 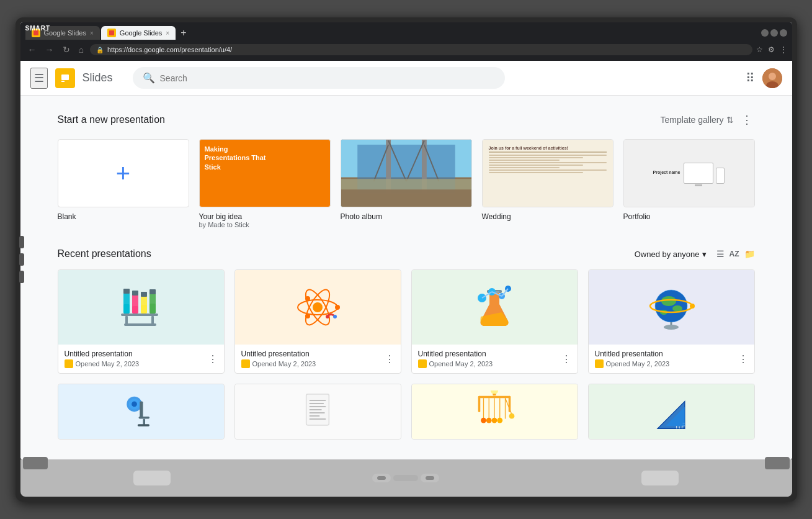 I want to click on presentation-card-3: Untitled presentation Opened May 2, 2023…, so click(x=495, y=322).